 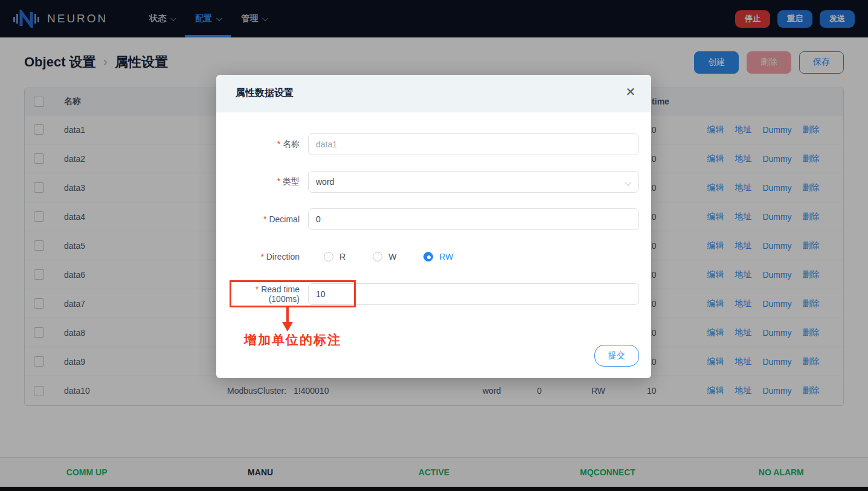 I want to click on read-time-input, so click(x=474, y=294).